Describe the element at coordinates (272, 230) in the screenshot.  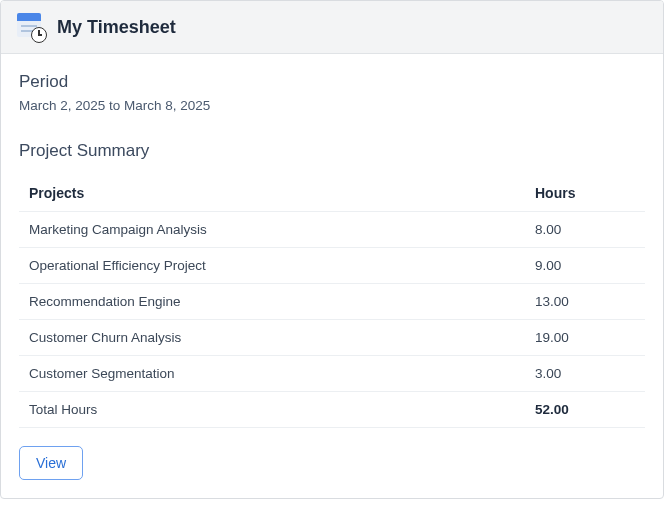
I see `project-cell: Marketing Campaign Analysis` at that location.